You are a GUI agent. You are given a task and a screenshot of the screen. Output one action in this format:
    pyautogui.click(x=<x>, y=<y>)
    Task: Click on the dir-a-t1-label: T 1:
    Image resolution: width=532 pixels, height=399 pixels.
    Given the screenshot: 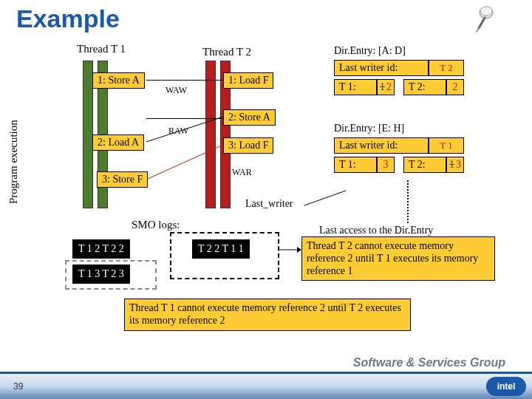 What is the action you would take?
    pyautogui.click(x=355, y=87)
    